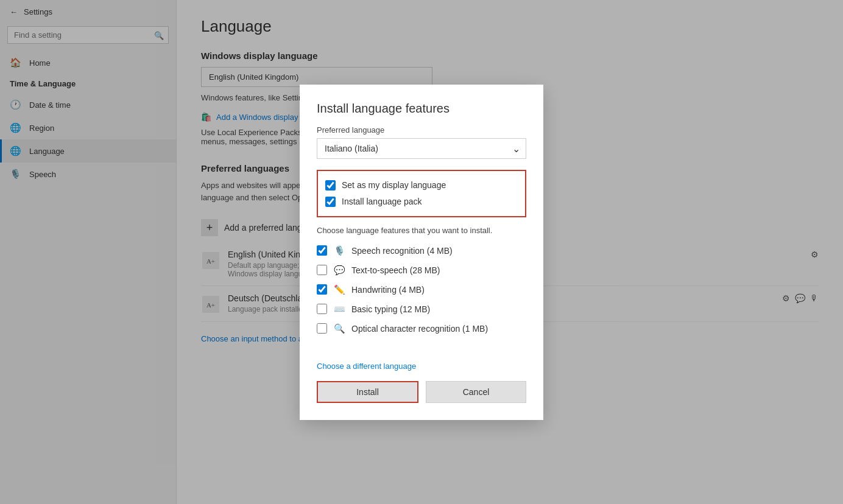  I want to click on checkbox-display-lang: Set as my display language, so click(422, 185).